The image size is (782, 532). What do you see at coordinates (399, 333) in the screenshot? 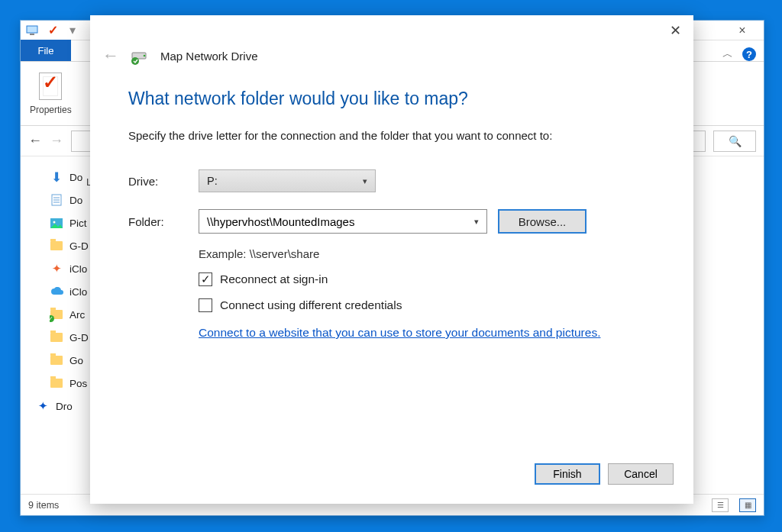
I see `webdav-link: Connect to a website that you can use to…` at bounding box center [399, 333].